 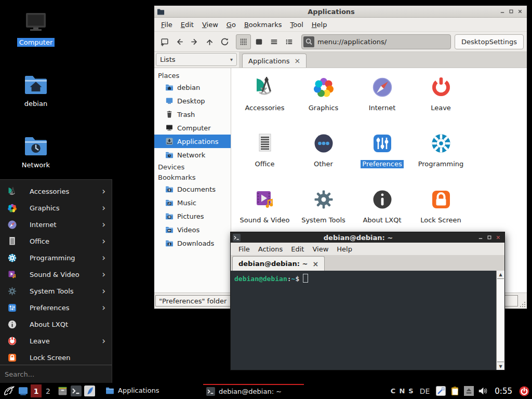 What do you see at coordinates (376, 42) in the screenshot?
I see `path-bar: menu://applications/` at bounding box center [376, 42].